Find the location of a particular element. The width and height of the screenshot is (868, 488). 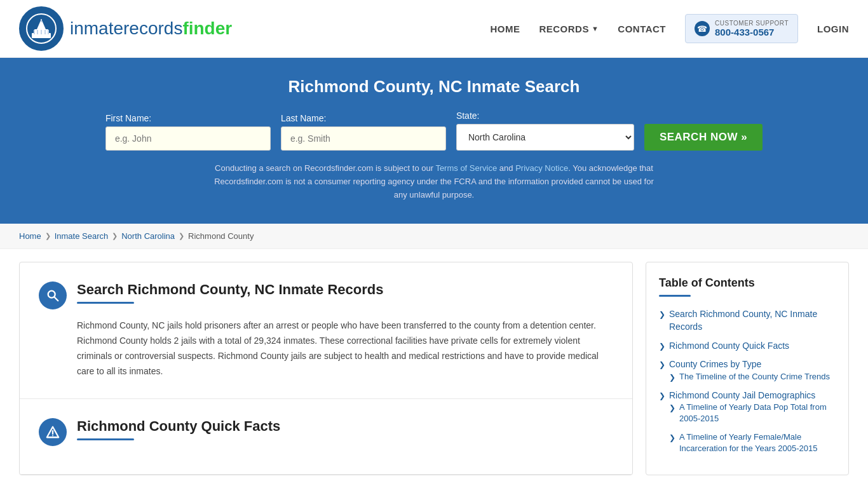

toc-label-demographics: Richmond County Jail Demographics is located at coordinates (742, 396).